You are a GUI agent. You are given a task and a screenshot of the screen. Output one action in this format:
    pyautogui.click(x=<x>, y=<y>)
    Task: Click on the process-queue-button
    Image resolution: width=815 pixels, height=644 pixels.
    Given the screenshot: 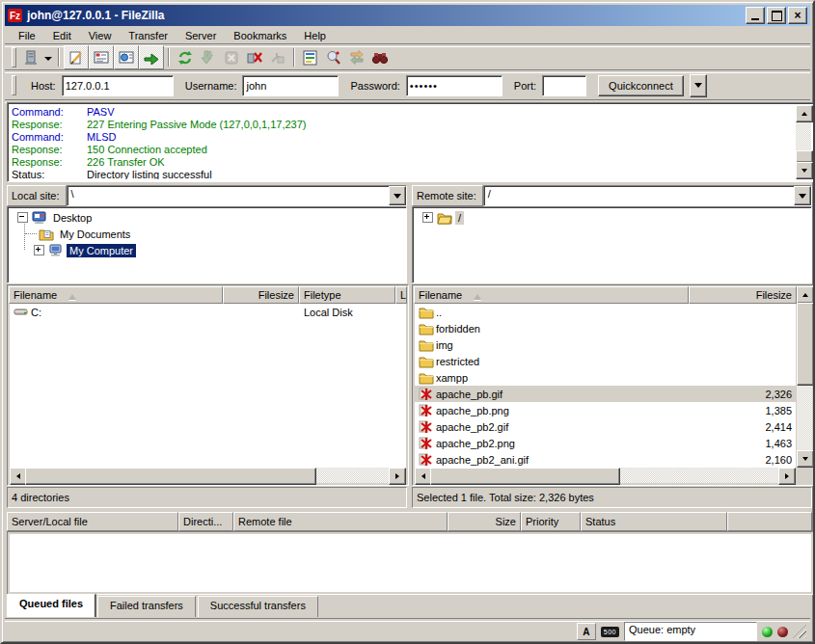 What is the action you would take?
    pyautogui.click(x=208, y=58)
    